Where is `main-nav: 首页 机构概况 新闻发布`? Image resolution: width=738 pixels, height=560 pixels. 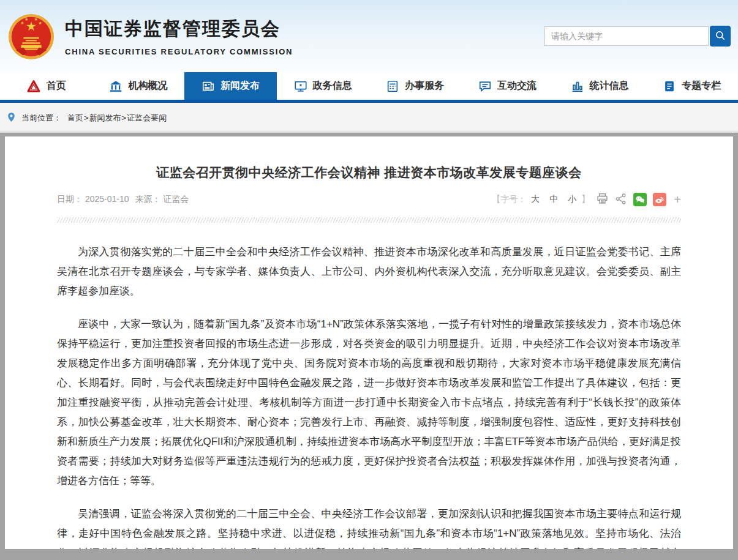 main-nav: 首页 机构概况 新闻发布 is located at coordinates (369, 88).